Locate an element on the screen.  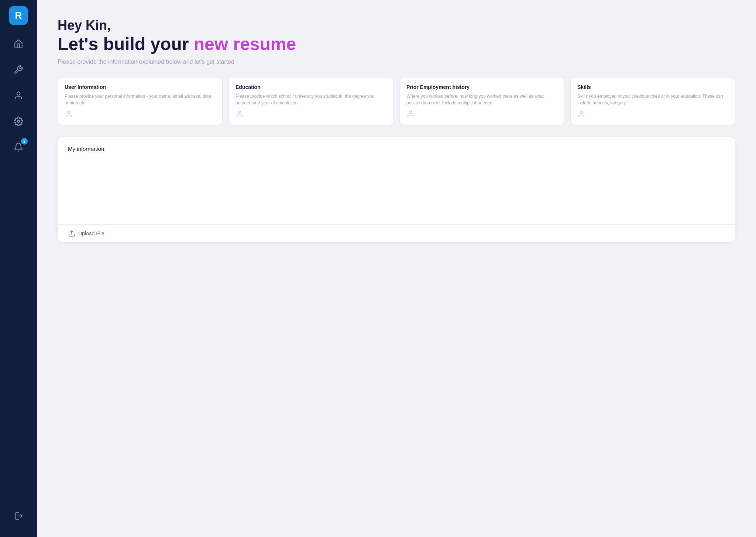
greeting-text: Hey Kin, is located at coordinates (396, 25).